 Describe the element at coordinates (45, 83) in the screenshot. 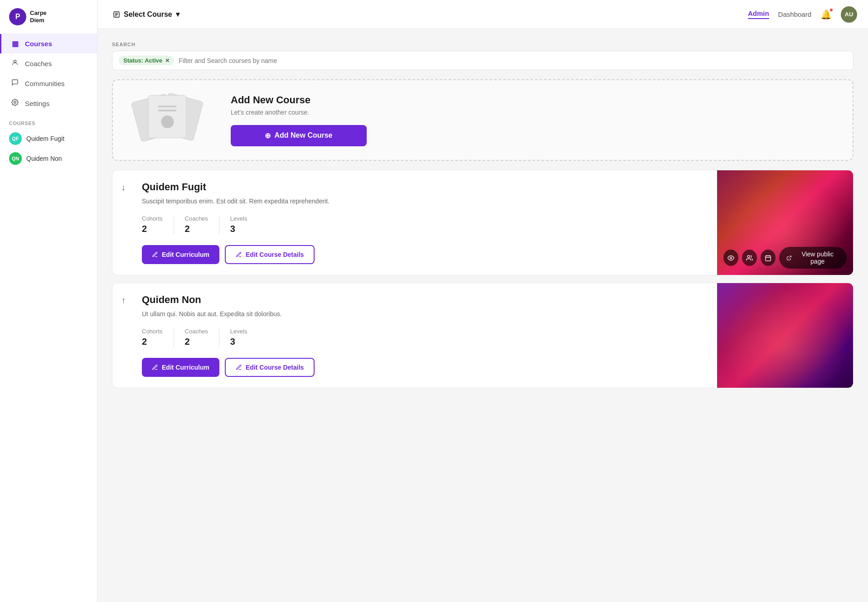

I see `sidebar-item-communities-label: Communities` at that location.